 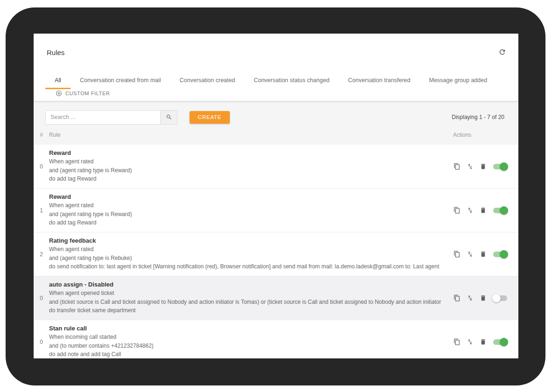 I want to click on rule-line: and (ticket source is Call and ticket as…, so click(x=248, y=302).